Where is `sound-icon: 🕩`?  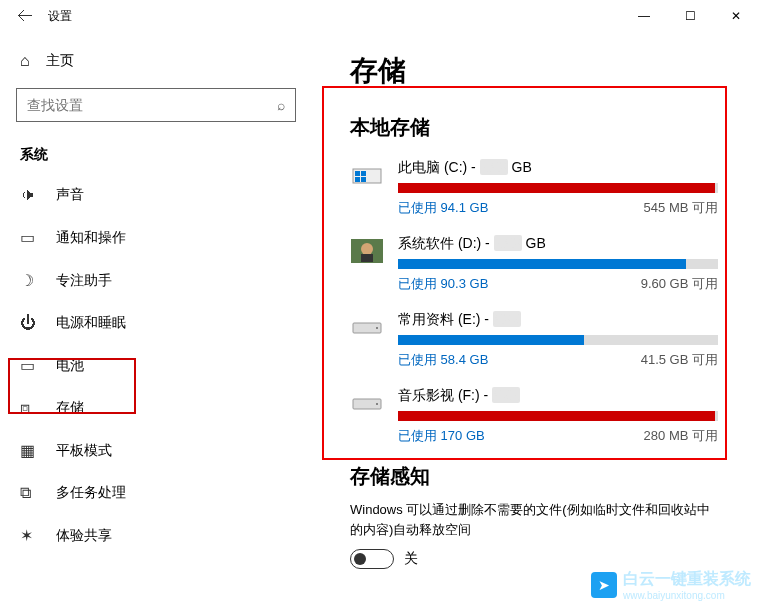
sound-icon: 🕩 is located at coordinates (29, 195).